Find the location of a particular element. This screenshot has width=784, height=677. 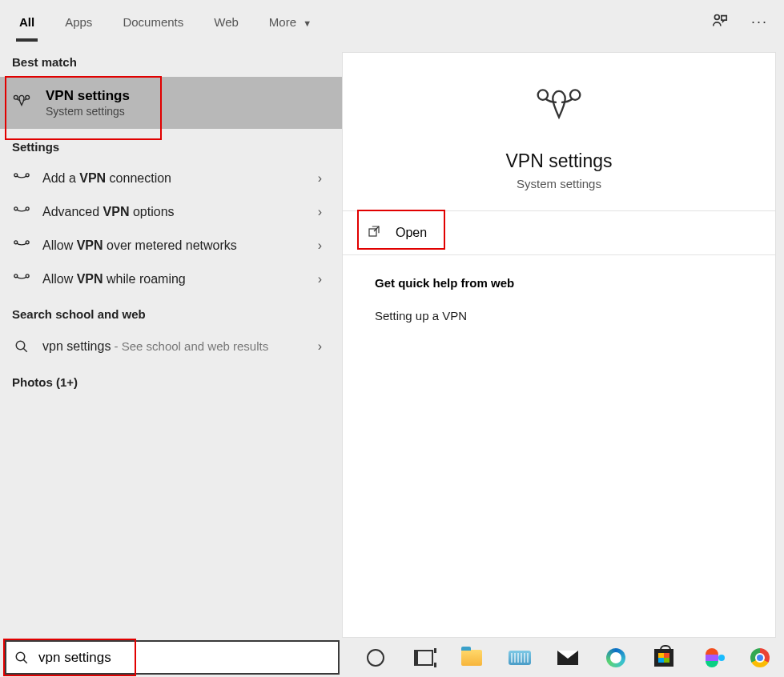

settings-item-label: Add a VPN connection is located at coordinates (180, 178).